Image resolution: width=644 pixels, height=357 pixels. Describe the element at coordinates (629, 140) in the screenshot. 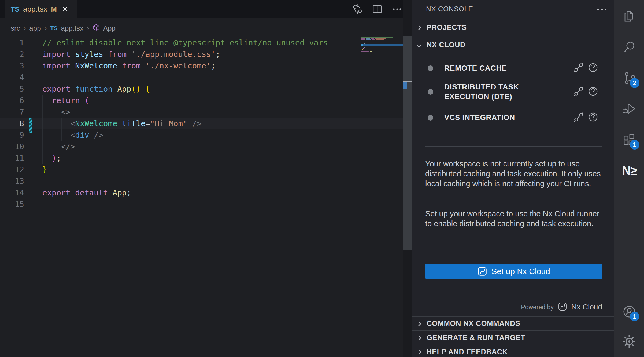

I see `extensions-icon: 1` at that location.